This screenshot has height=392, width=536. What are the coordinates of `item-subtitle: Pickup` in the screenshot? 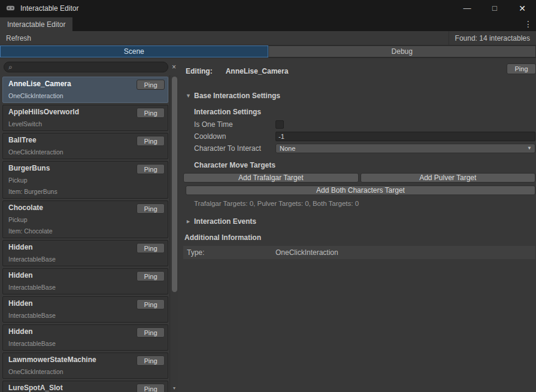 It's located at (71, 181).